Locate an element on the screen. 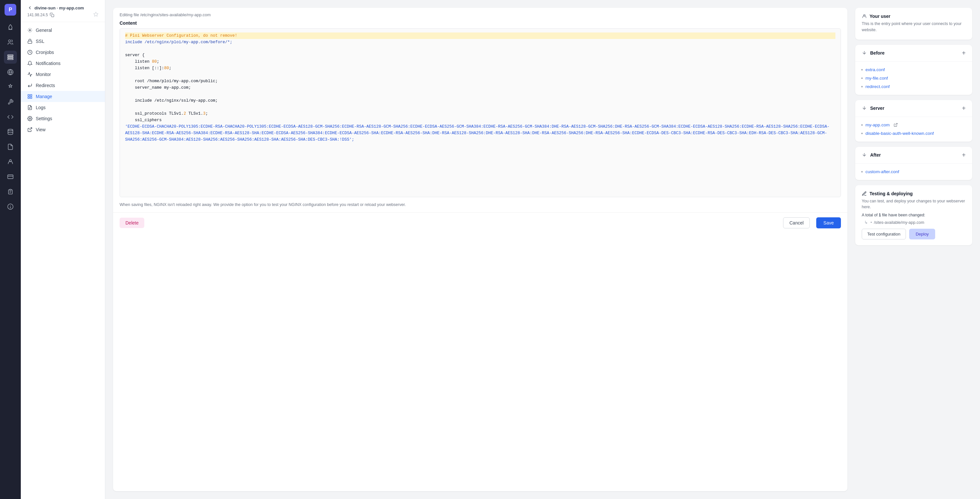 The width and height of the screenshot is (980, 499). sidebar-item-label: Monitor is located at coordinates (43, 75).